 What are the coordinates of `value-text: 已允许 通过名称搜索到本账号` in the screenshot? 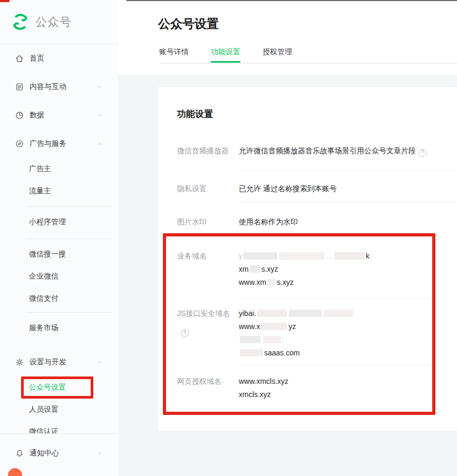 It's located at (288, 189).